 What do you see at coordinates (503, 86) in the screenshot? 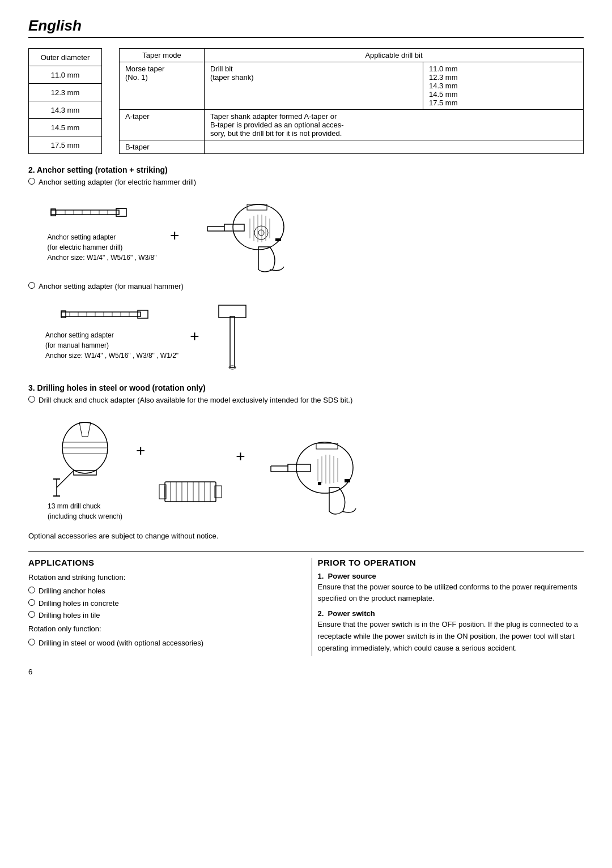
I see `drill-sizes-cell: 11.0 mm 12.3 mm 14.3 mm 14.5 mm 17.5 mm` at bounding box center [503, 86].